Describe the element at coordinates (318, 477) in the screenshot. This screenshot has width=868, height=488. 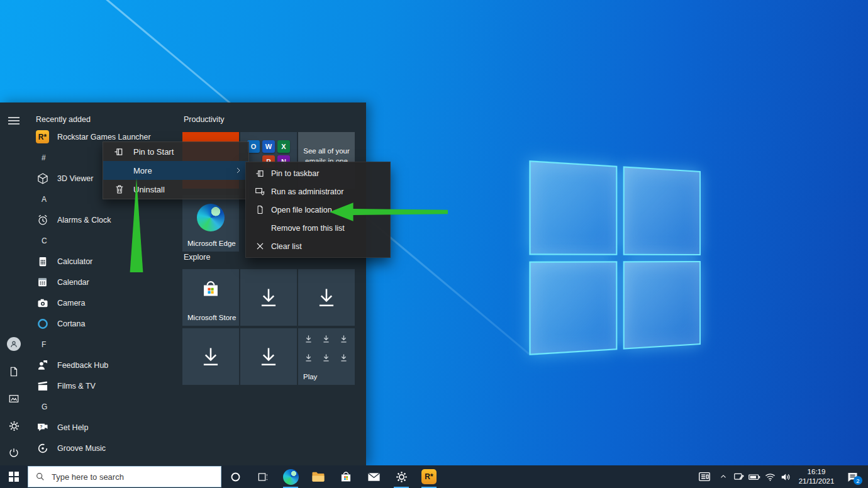
I see `file-explorer-taskbar-button` at that location.